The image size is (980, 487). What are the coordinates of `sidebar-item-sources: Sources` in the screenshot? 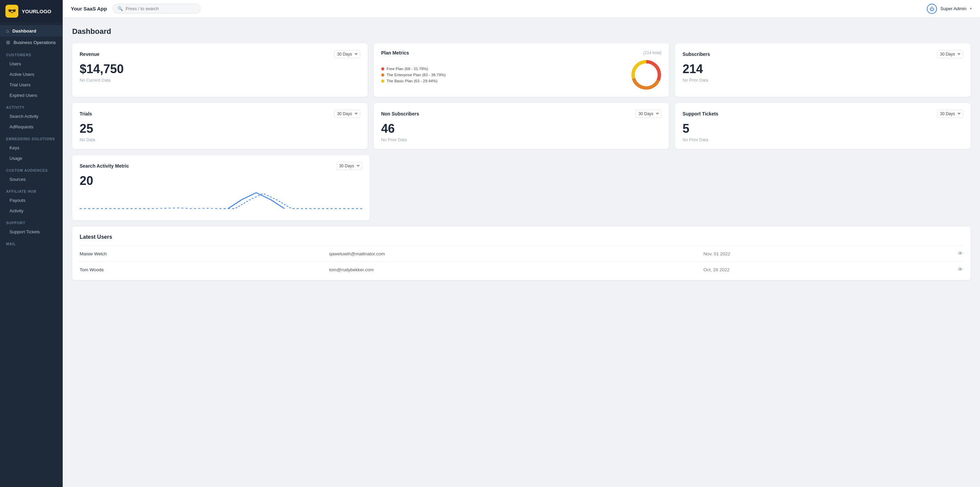 It's located at (31, 179).